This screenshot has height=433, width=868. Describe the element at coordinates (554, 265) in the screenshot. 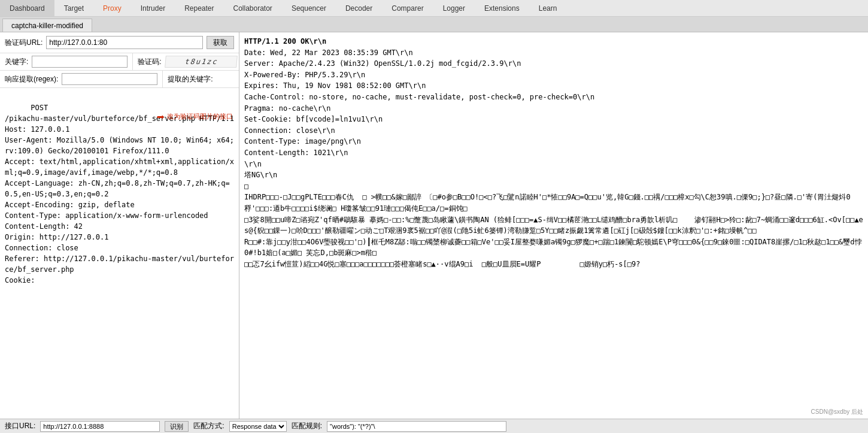

I see `response-line: □□忑7幺ifw愷荁)縚□□4G悦□塞□□□a□□□□□□□荟橙塞睹s□▲··v…` at that location.